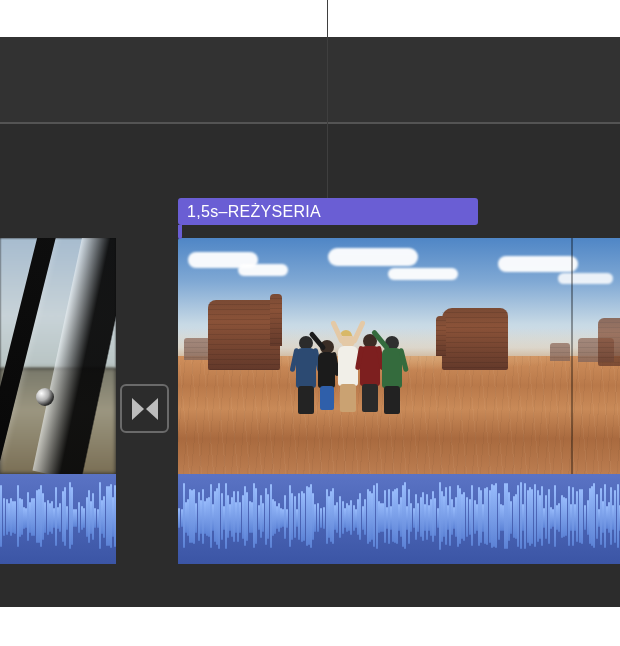 The height and width of the screenshot is (646, 620). I want to click on transition-icon, so click(145, 409).